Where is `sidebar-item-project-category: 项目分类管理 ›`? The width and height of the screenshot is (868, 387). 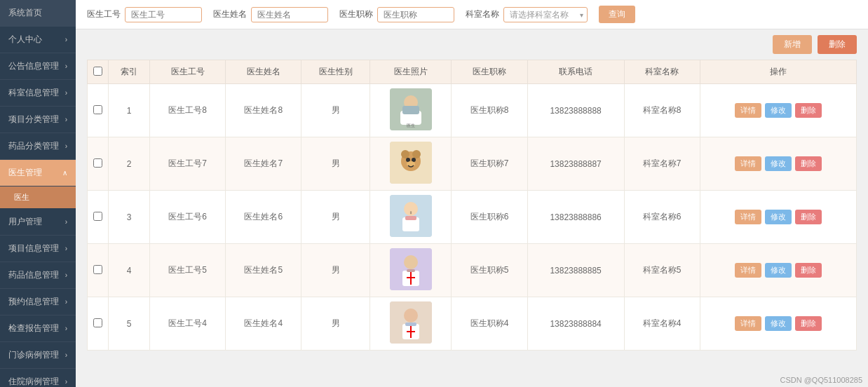
sidebar-item-project-category: 项目分类管理 › is located at coordinates (38, 120).